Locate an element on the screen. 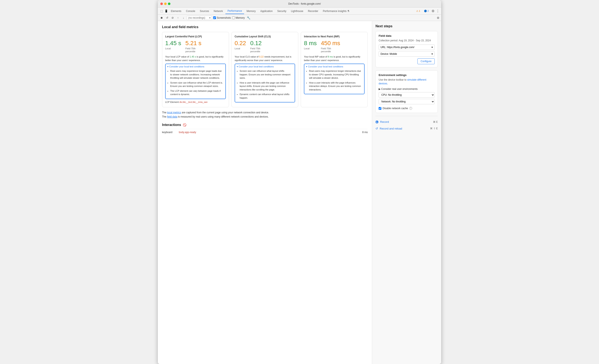 This screenshot has height=364, width=599. device-dropdown: Device: Mobile ▾ is located at coordinates (406, 54).